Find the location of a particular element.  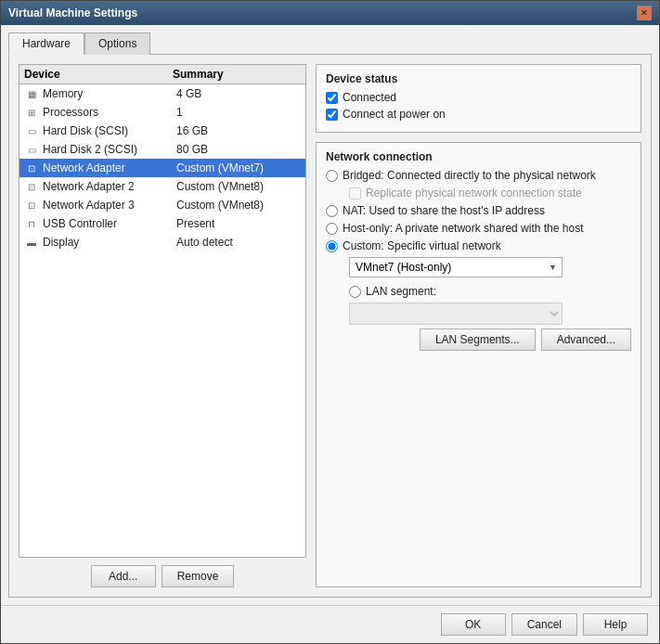

lan-dropdown is located at coordinates (456, 314).